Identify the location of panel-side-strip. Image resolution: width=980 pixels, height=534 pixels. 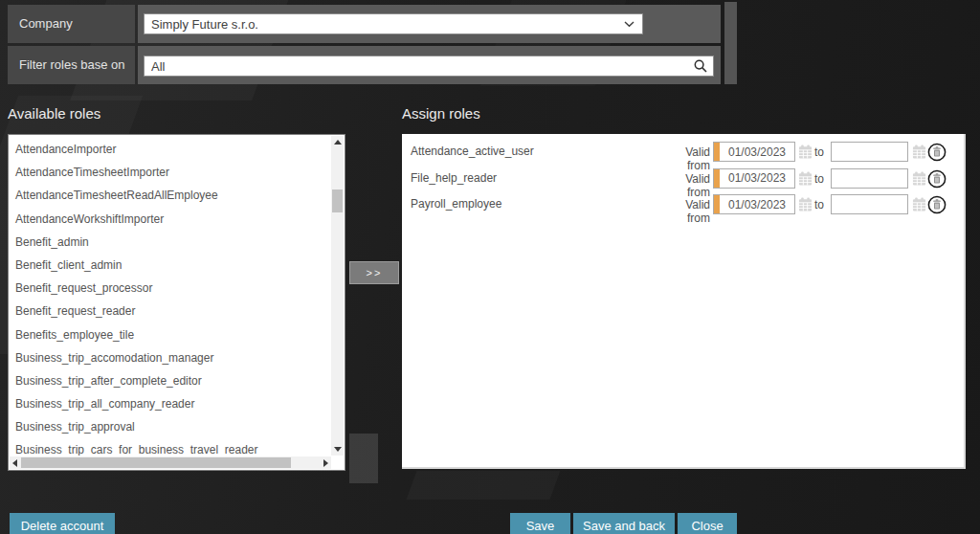
(731, 43).